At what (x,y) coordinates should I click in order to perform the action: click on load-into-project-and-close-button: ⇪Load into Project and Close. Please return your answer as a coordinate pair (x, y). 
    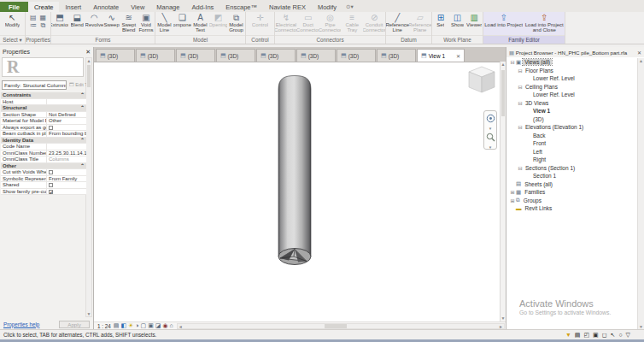
    Looking at the image, I should click on (545, 23).